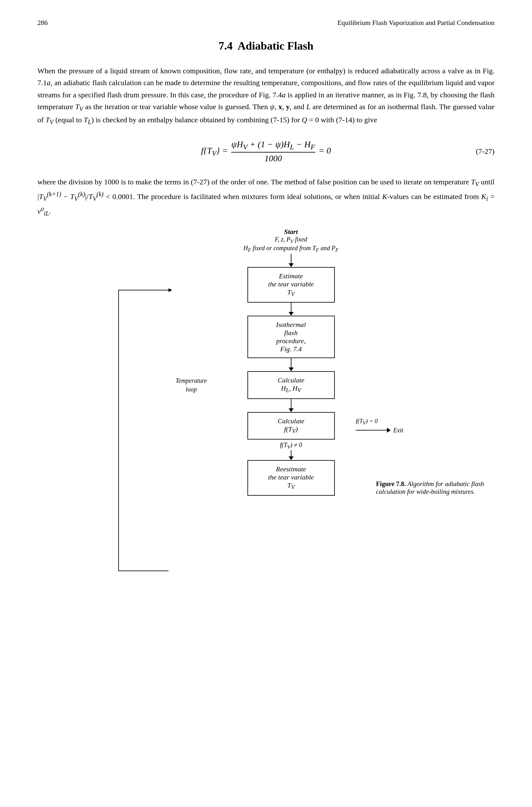 The height and width of the screenshot is (807, 532). Describe the element at coordinates (273, 152) in the screenshot. I see `equation-fraction: ψHV + (1 − ψ)HL − HF 1000` at that location.